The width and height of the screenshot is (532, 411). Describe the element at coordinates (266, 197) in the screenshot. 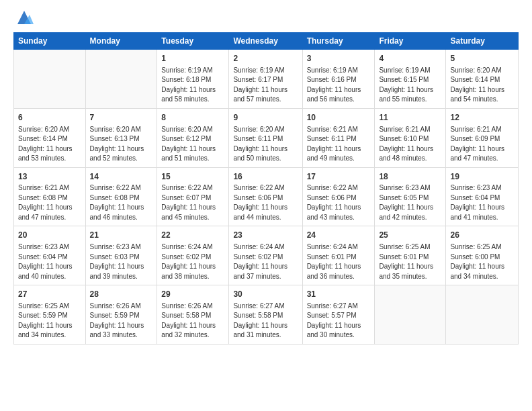

I see `week-row-3: 13Sunrise: 6:21 AM Sunset: 6:08 PM Dayli…` at that location.